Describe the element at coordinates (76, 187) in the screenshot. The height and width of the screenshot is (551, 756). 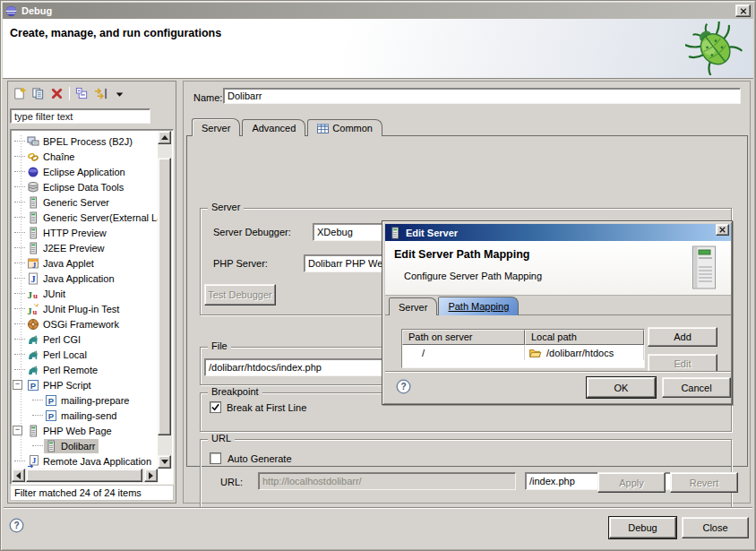
I see `tree-item-content: Eclipse Data Tools` at that location.